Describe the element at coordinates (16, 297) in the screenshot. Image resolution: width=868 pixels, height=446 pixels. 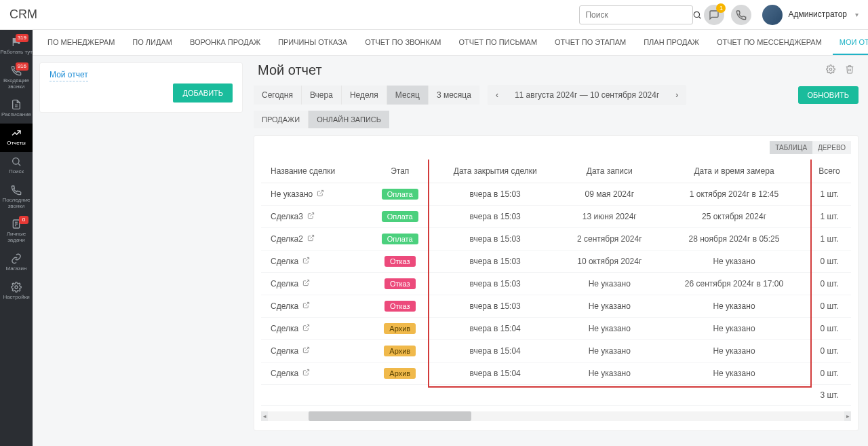
I see `nav-label: Настройки` at that location.